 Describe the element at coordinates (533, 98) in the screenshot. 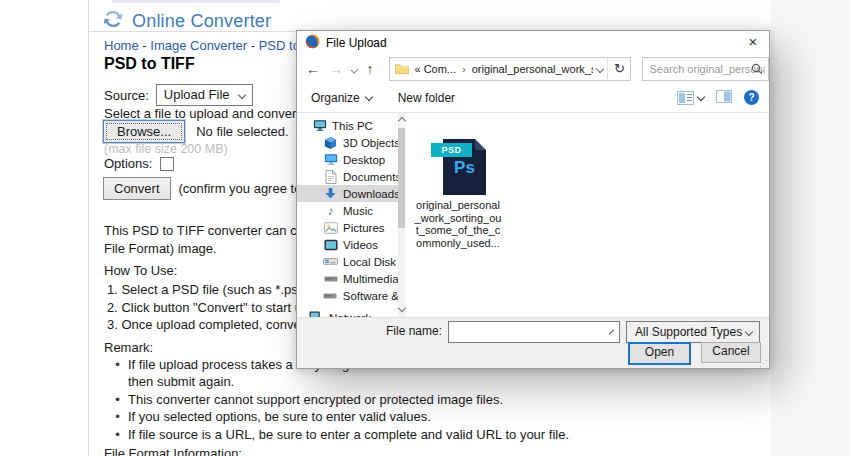

I see `dialog-toolbar: Organize New folder ?` at that location.